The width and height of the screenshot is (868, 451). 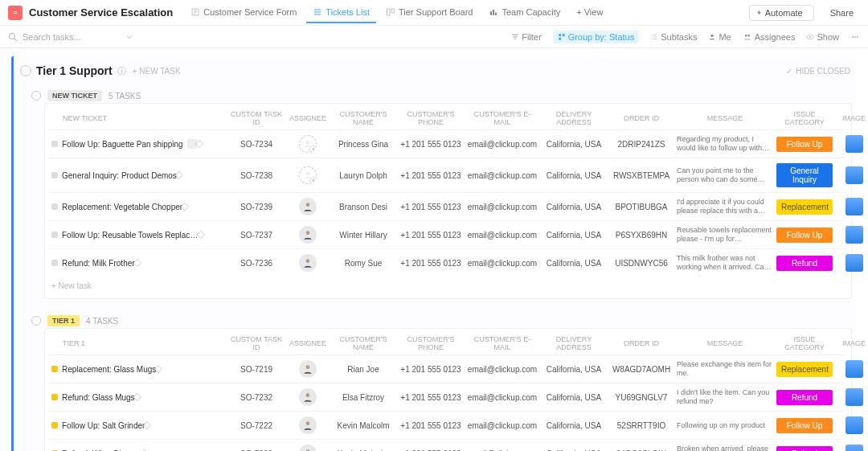 What do you see at coordinates (526, 37) in the screenshot?
I see `filter-button: Filter` at bounding box center [526, 37].